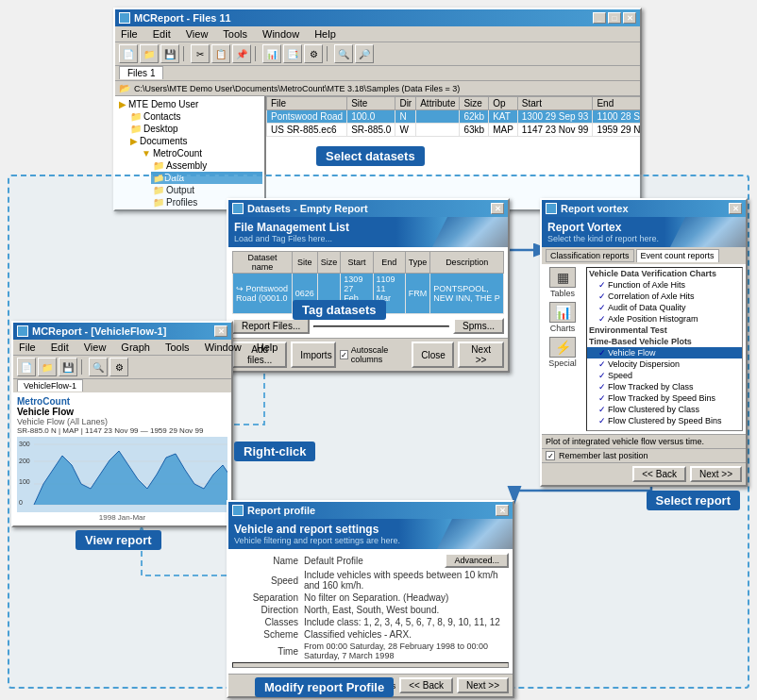 The width and height of the screenshot is (757, 700). I want to click on vortex-item-axle-hits: Function of Axle Hits, so click(664, 285).